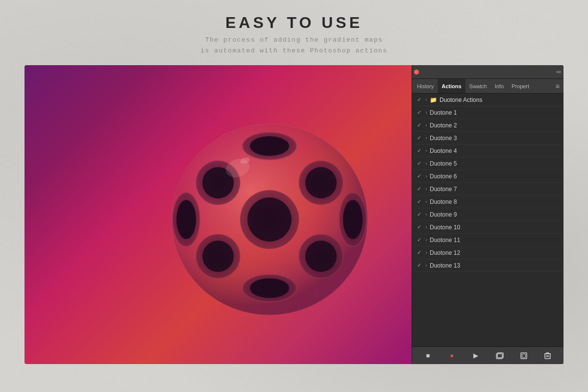 The image size is (588, 392). I want to click on panel-tabs: History Actions Swatch Info Propert ≡, so click(488, 86).